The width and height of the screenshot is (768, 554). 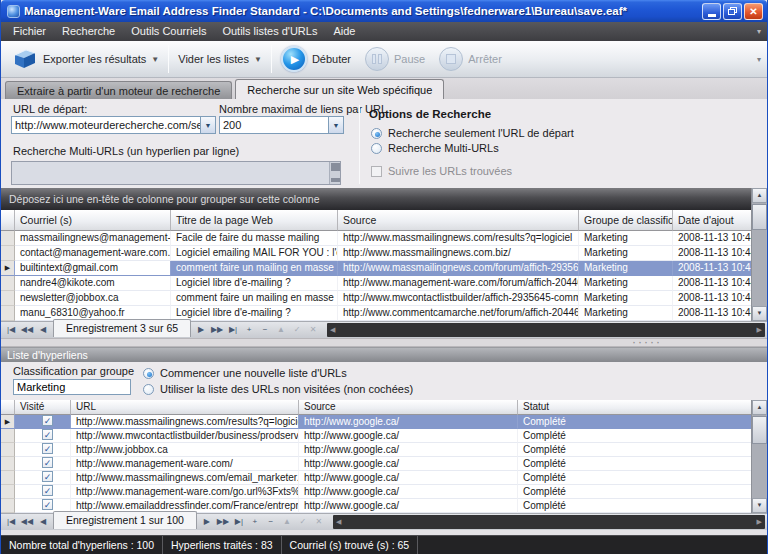 What do you see at coordinates (377, 284) in the screenshot?
I see `table-row: nandre4@kikote.comLogiciel libre d'e-mai…` at bounding box center [377, 284].